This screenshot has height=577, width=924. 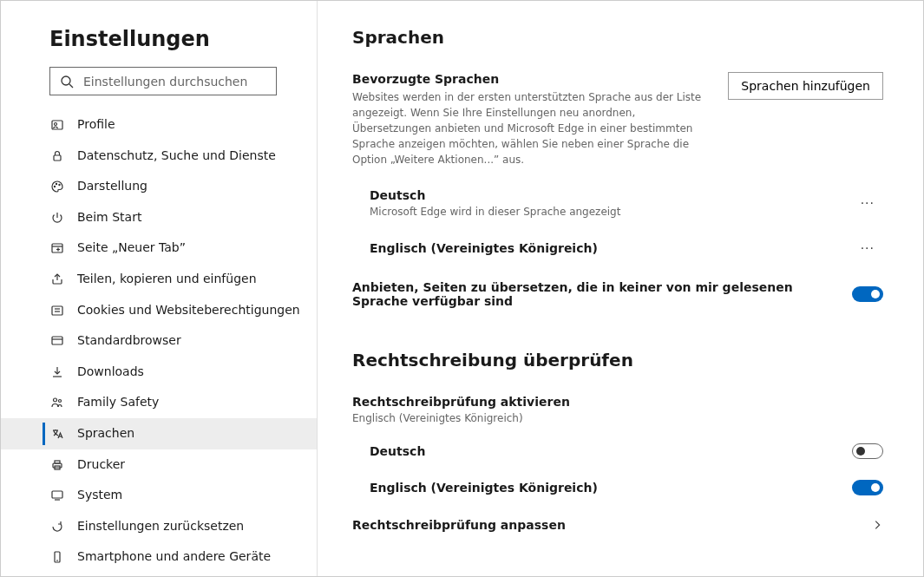 What do you see at coordinates (100, 495) in the screenshot?
I see `sidebar-item-label: System` at bounding box center [100, 495].